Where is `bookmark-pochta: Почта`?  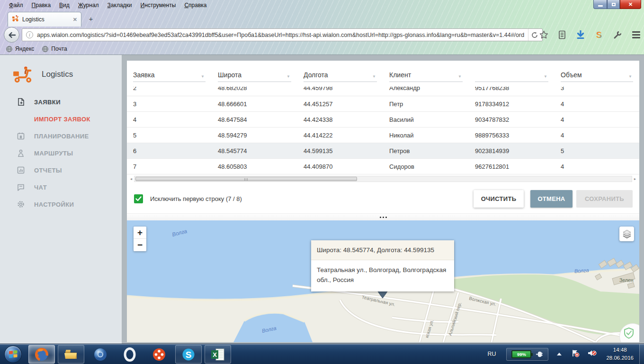
bookmark-pochta: Почта is located at coordinates (55, 49).